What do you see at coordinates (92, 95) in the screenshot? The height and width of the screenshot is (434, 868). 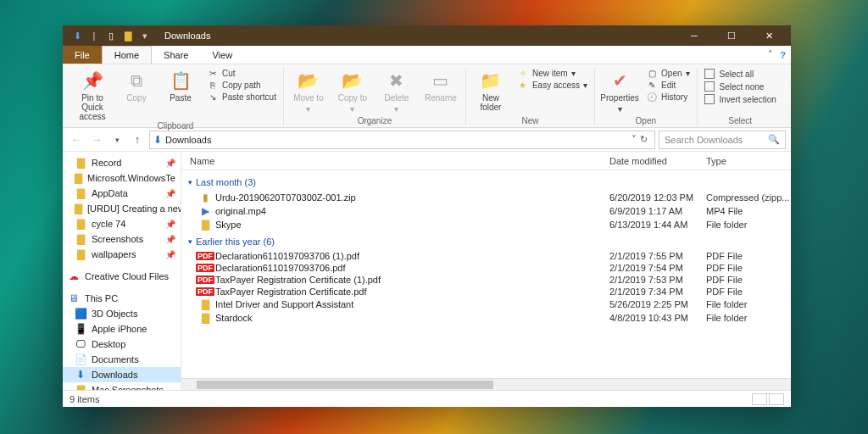 I see `pin-quick-access-button: 📌Pin to Quick access` at bounding box center [92, 95].